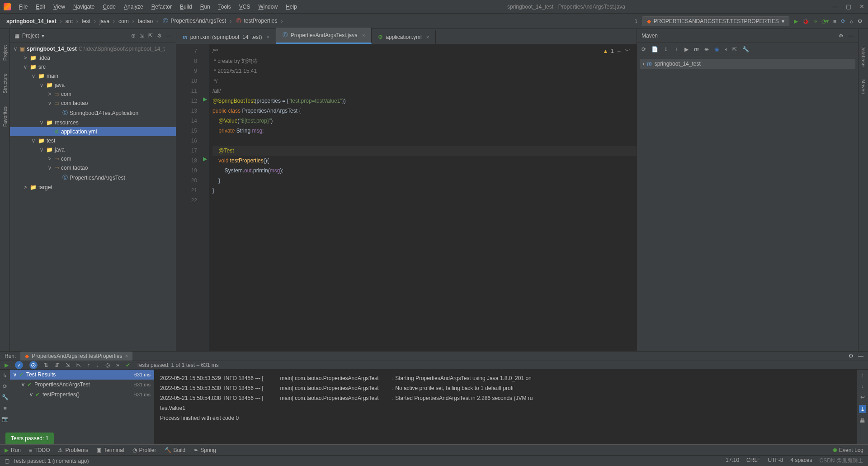  I want to click on menu-build: Build, so click(186, 7).